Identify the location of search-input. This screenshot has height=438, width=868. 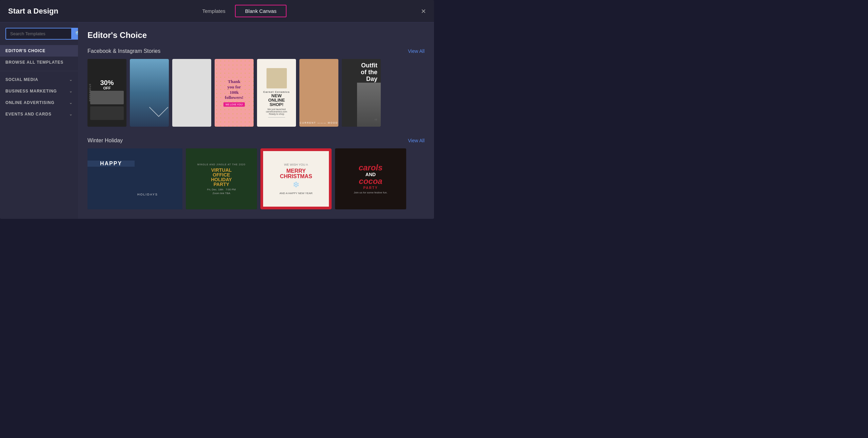
(38, 34).